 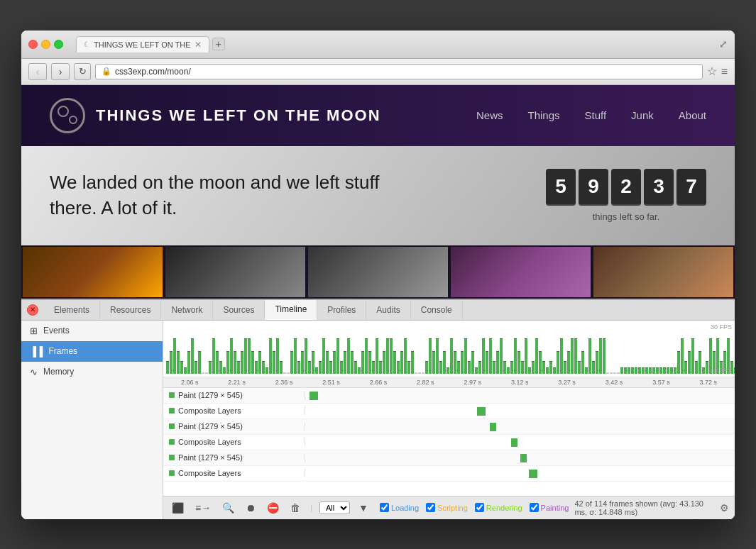 I want to click on site-header: THINGS WE LEFT ON THE MOON News Things S…, so click(x=378, y=116).